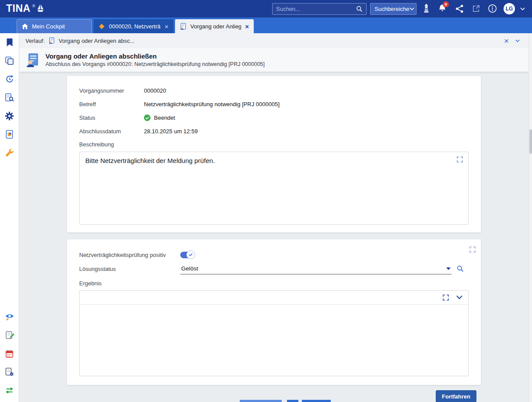  I want to click on notification-badge: 9, so click(446, 4).